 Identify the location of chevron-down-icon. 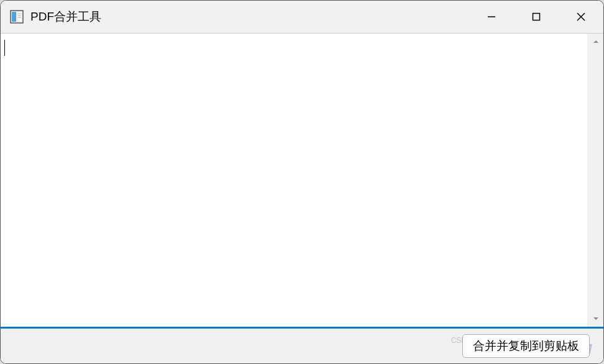
(596, 319).